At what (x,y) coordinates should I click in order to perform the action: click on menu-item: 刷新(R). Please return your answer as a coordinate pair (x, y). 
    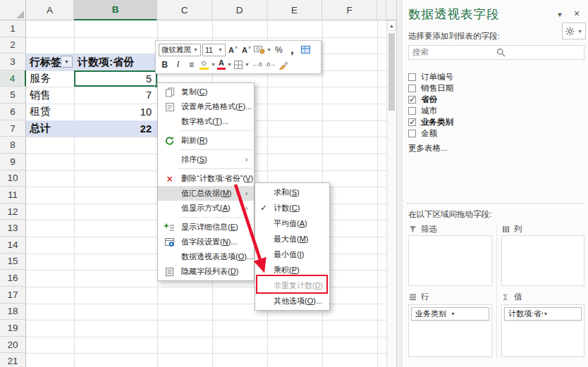
    Looking at the image, I should click on (206, 141).